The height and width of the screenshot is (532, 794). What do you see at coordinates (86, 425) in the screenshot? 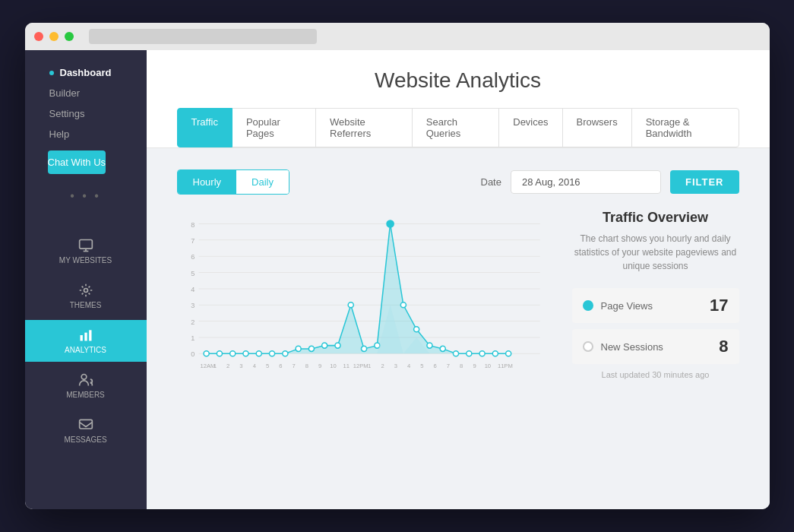
I see `messages-icon` at bounding box center [86, 425].